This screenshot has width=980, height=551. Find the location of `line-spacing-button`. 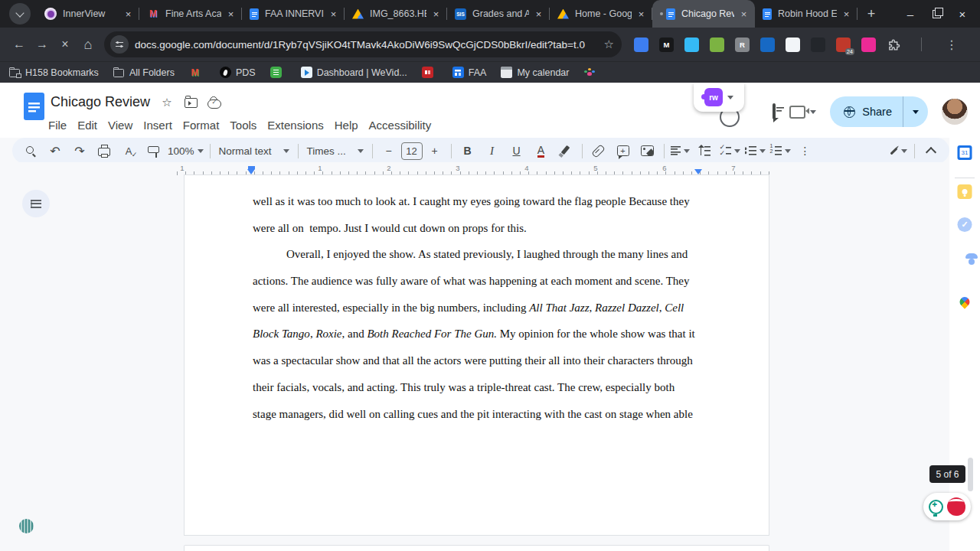

line-spacing-button is located at coordinates (705, 151).